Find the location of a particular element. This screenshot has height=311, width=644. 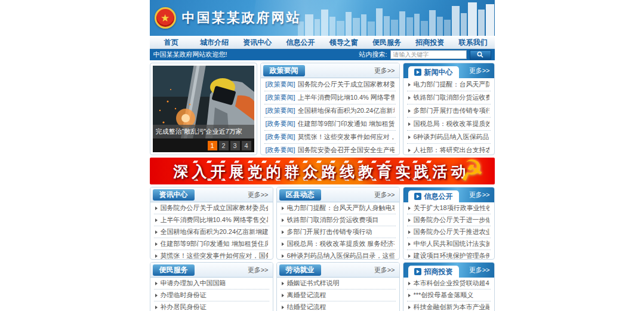

page-button: 4 is located at coordinates (246, 146).